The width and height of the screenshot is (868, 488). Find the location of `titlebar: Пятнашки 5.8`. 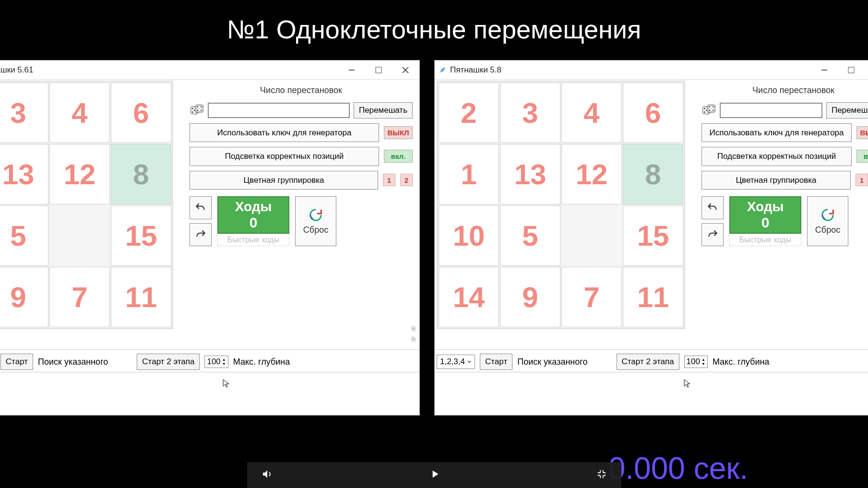

titlebar: Пятнашки 5.8 is located at coordinates (652, 70).